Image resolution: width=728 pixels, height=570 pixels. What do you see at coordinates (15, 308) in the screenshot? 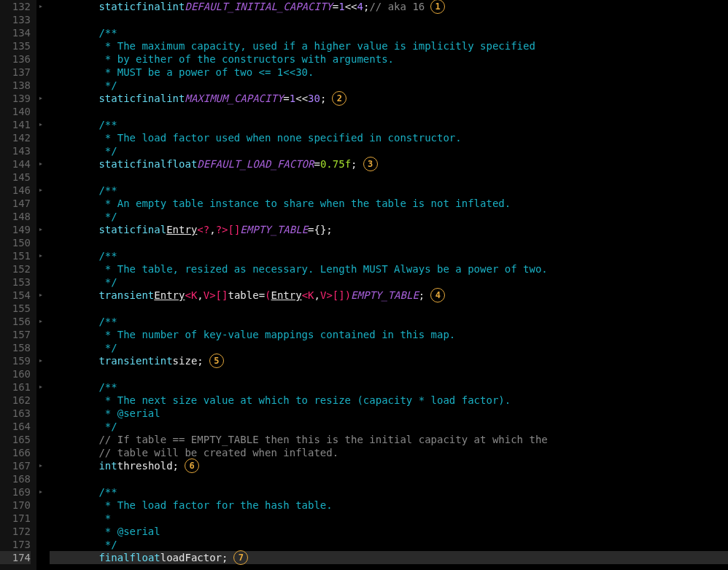
I see `line-number: 155` at bounding box center [15, 308].